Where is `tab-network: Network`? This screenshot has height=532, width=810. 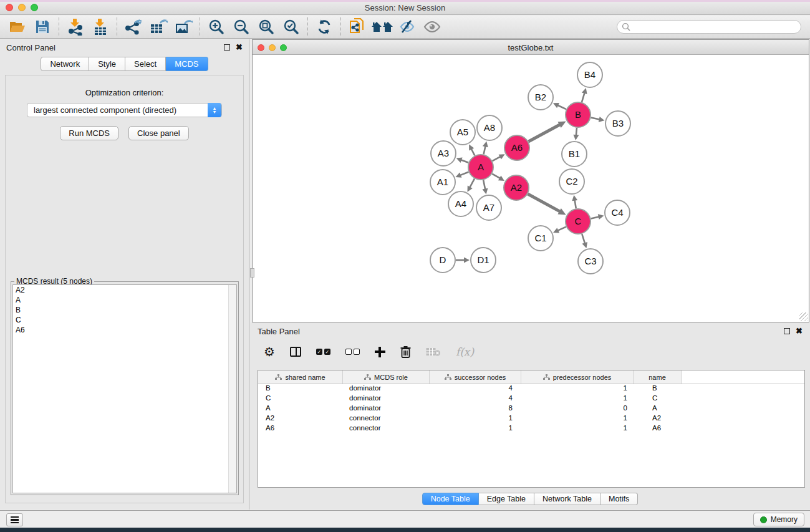 tab-network: Network is located at coordinates (65, 64).